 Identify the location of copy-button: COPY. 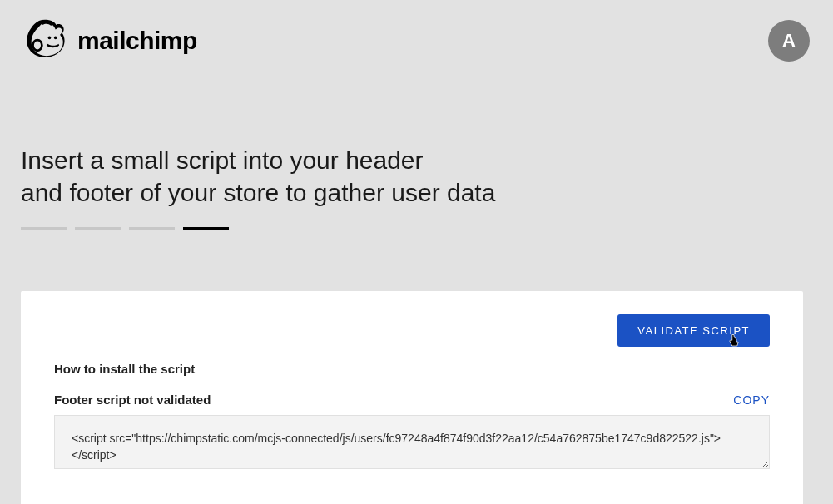
(751, 400).